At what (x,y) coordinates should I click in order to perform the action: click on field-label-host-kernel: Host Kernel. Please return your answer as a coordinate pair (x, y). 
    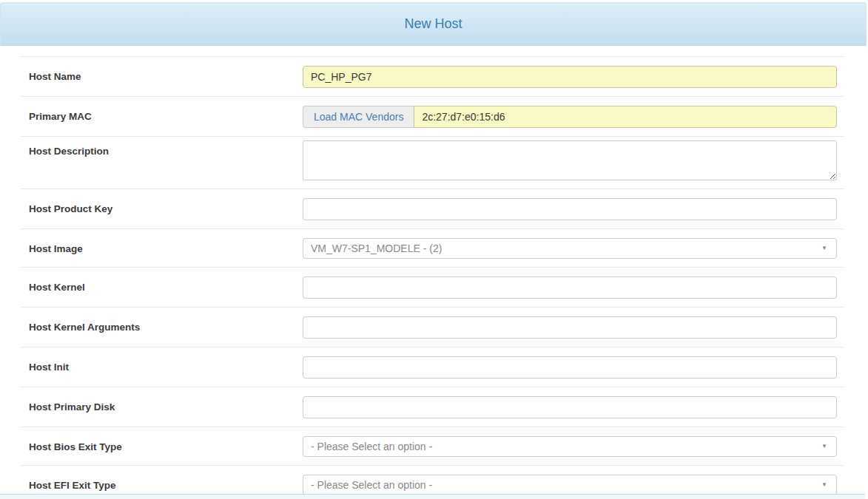
    Looking at the image, I should click on (161, 288).